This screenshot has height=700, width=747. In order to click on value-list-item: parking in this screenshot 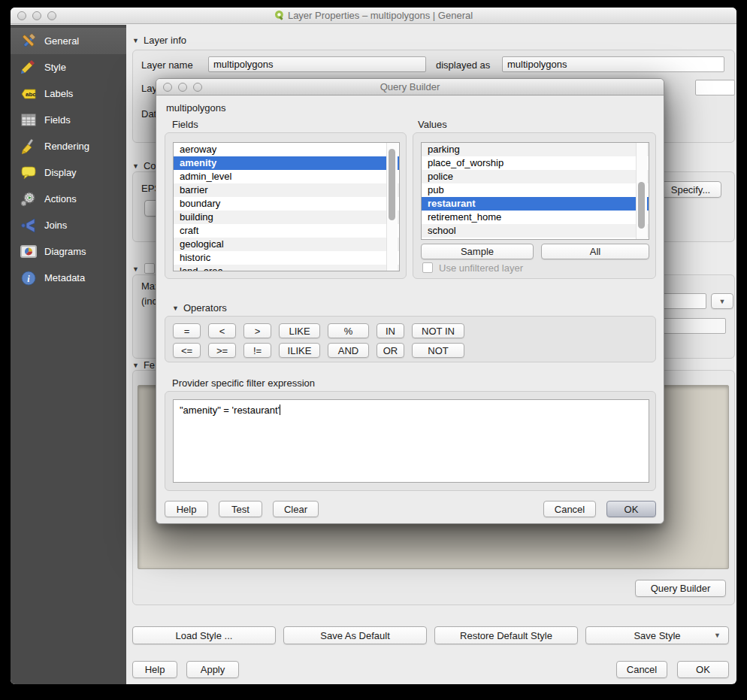, I will do `click(535, 150)`.